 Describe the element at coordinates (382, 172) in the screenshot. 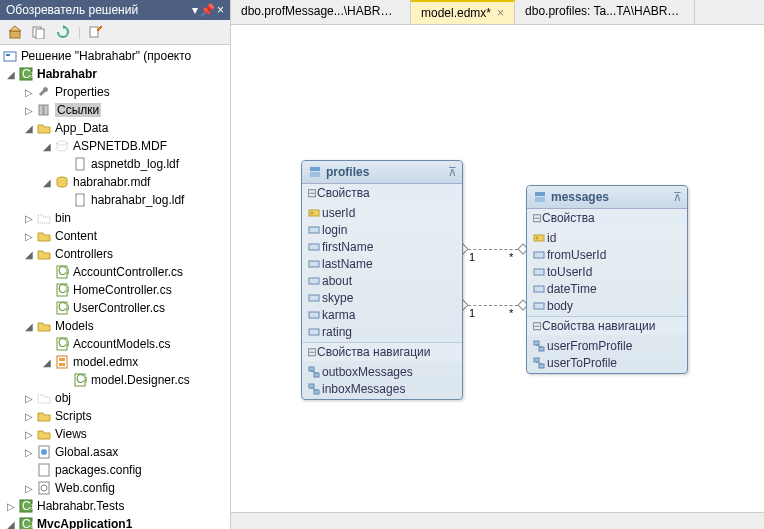

I see `entity-header: profiles ⊼` at that location.